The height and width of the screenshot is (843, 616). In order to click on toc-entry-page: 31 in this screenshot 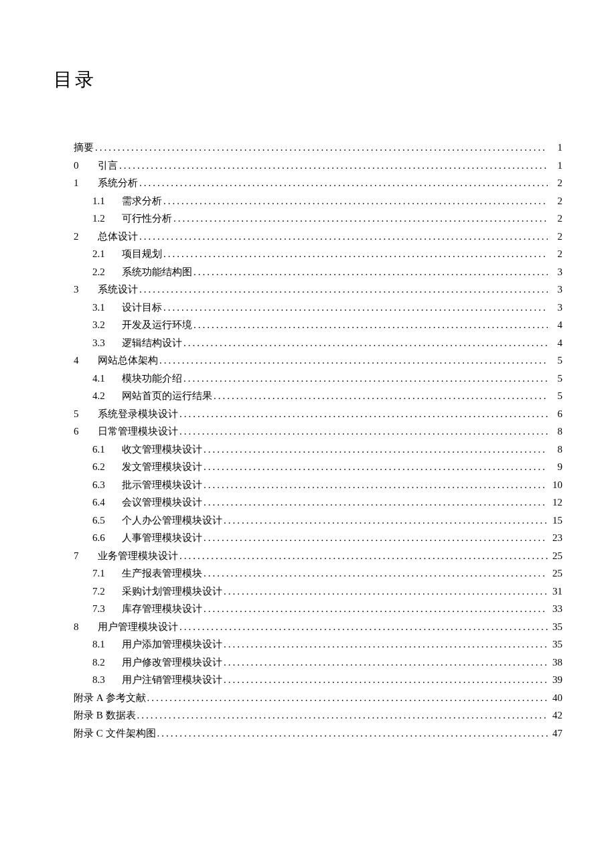, I will do `click(556, 592)`.